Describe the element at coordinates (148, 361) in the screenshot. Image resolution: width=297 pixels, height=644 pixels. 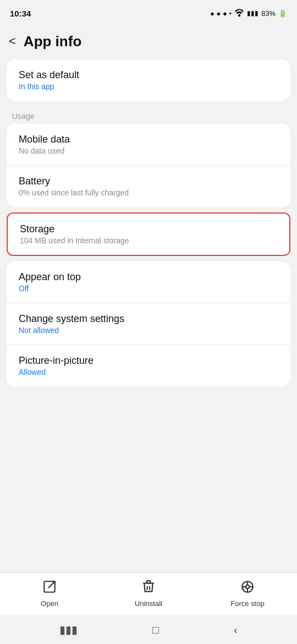
I see `picture-in-picture-title: Picture-in-picture` at that location.